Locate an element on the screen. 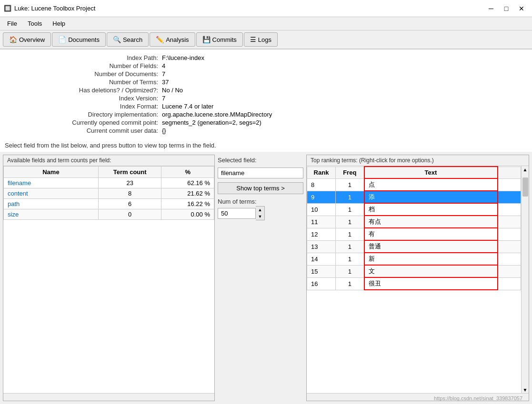 This screenshot has height=404, width=532. col-pct-header: % is located at coordinates (188, 172).